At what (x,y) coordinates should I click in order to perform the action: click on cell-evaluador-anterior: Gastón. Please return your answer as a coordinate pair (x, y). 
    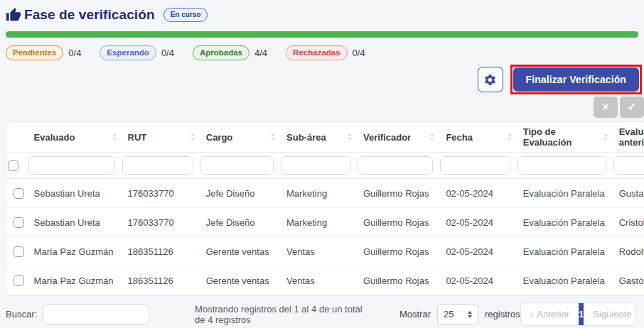
    Looking at the image, I should click on (628, 281).